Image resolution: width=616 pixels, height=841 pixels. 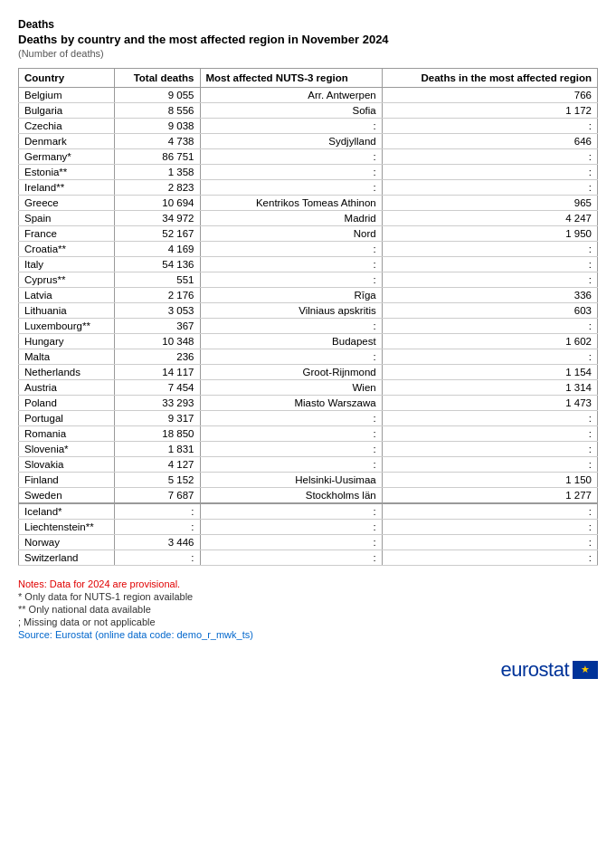 I want to click on table-row: Slovenia*1 831::, so click(x=308, y=449).